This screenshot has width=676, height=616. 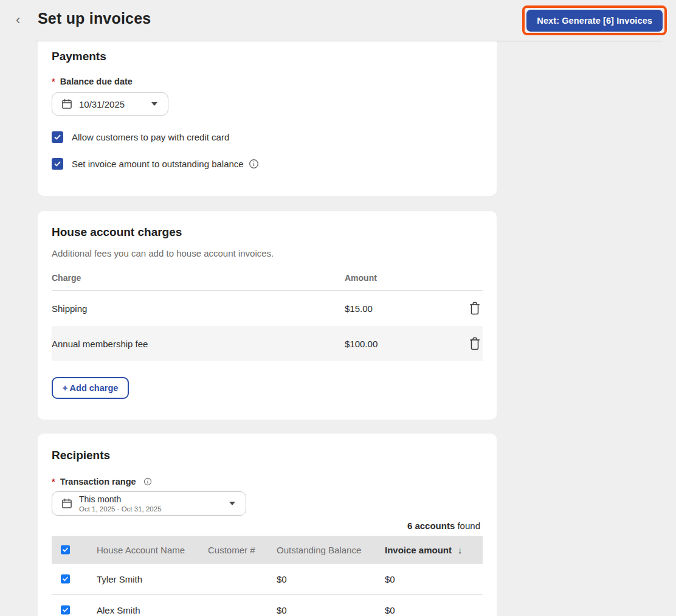 What do you see at coordinates (232, 550) in the screenshot?
I see `customer-column-header: Customer #` at bounding box center [232, 550].